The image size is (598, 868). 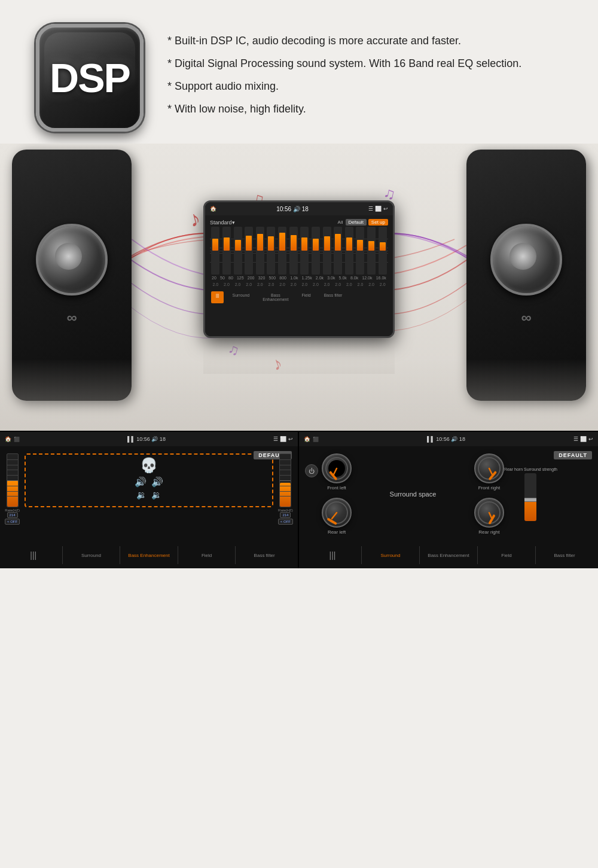 I want to click on bl-speaker-icon-bl: 🔉, so click(x=141, y=495).